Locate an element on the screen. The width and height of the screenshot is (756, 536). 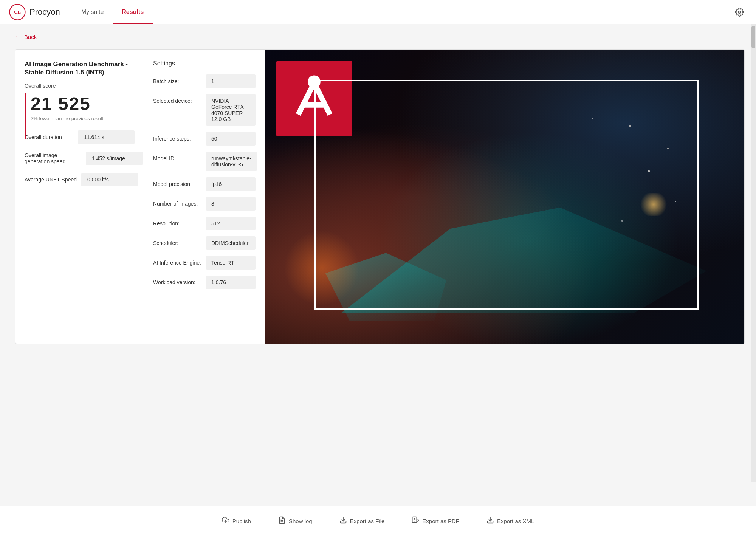
export-pdf-label: Export as PDF is located at coordinates (441, 521).